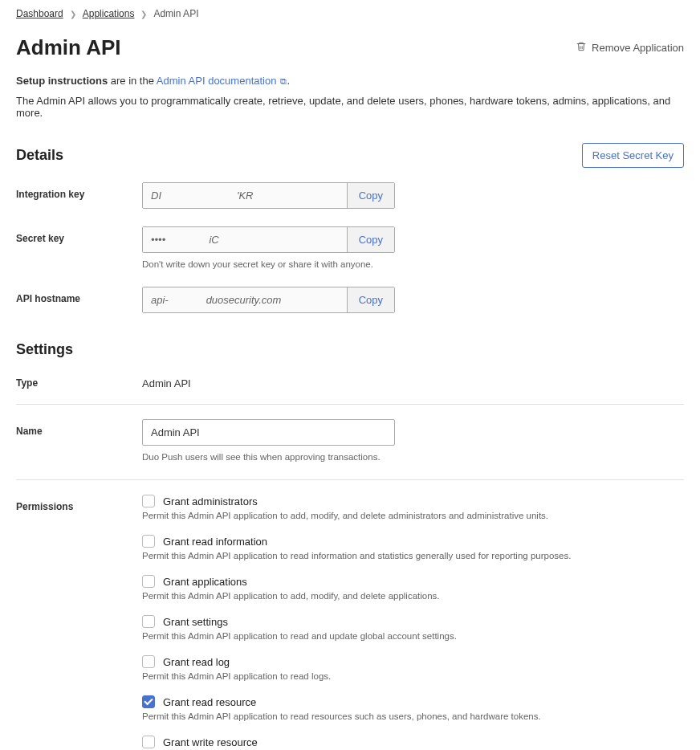 This screenshot has width=700, height=750. Describe the element at coordinates (413, 708) in the screenshot. I see `permission-item: Grant read resourcePermit this Admin API…` at that location.